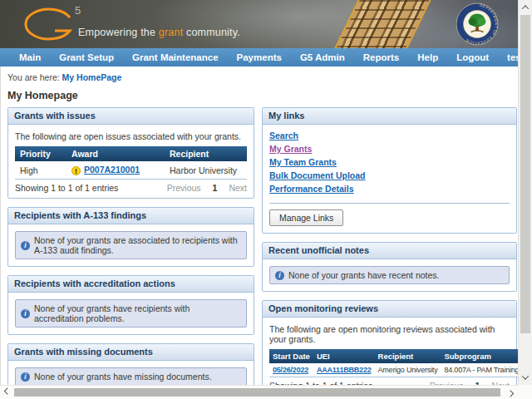 Image resolution: width=532 pixels, height=399 pixels. What do you see at coordinates (78, 10) in the screenshot?
I see `g5-logo-five: 5` at bounding box center [78, 10].